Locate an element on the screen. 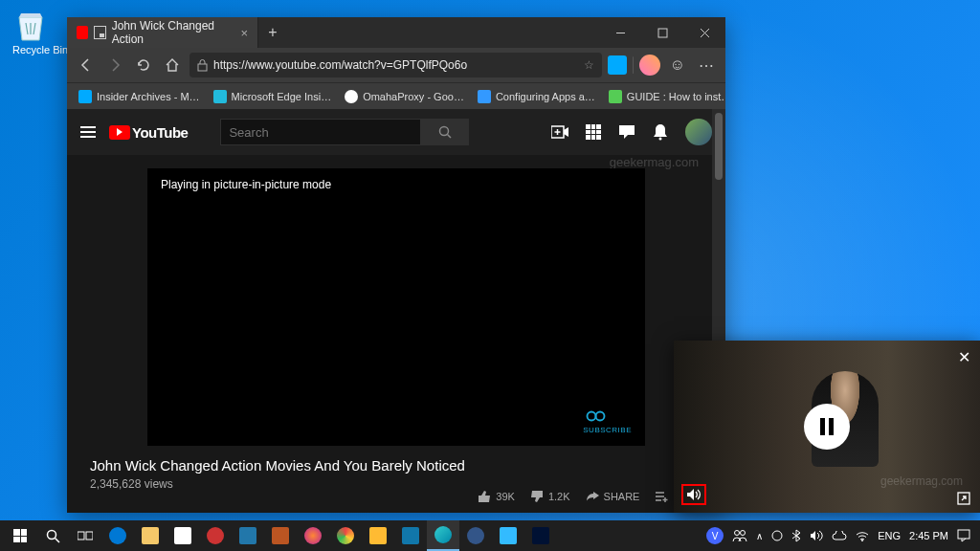  like-button: 39K is located at coordinates (496, 496).